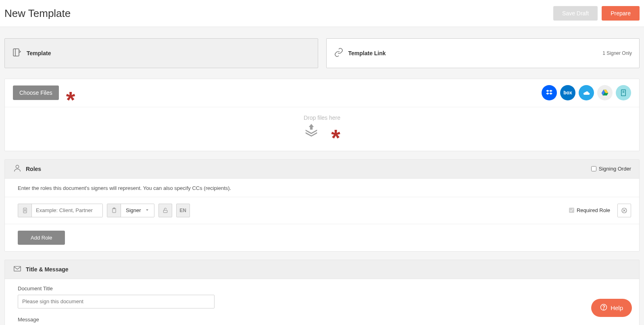 The image size is (644, 325). Describe the element at coordinates (600, 210) in the screenshot. I see `role-right-controls: Required Role` at that location.